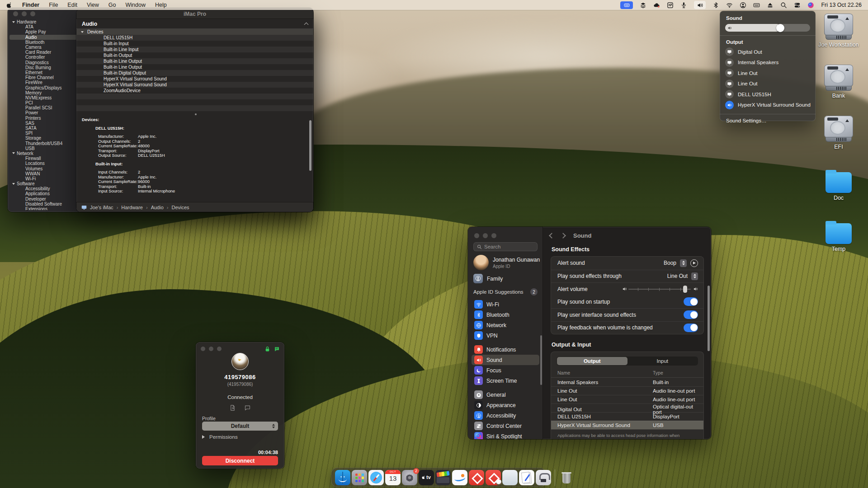  I want to click on sidebar-item: Bluetooth, so click(505, 314).